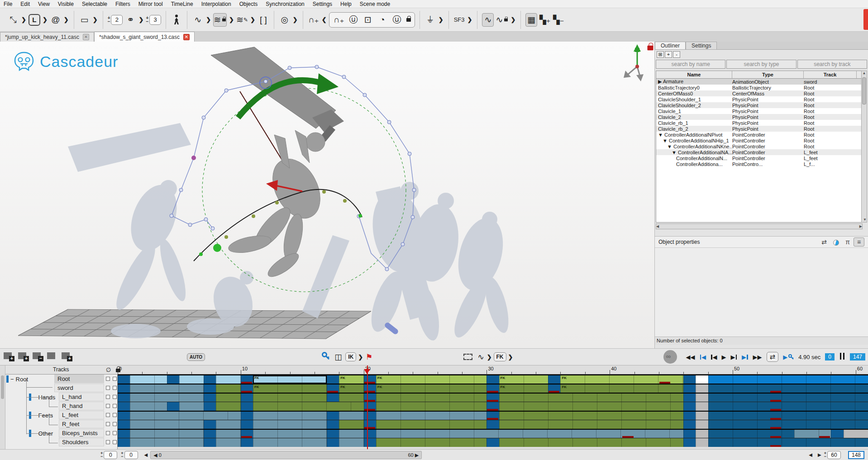 The width and height of the screenshot is (868, 460). Describe the element at coordinates (493, 406) in the screenshot. I see `timeline-track-r_hand` at that location.